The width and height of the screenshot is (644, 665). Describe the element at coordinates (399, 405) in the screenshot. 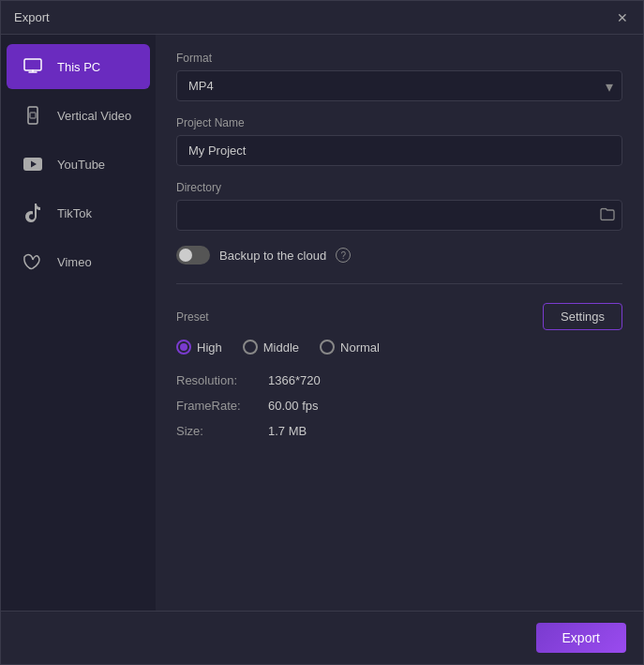

I see `framerate-row: FrameRate: 60.00 fps` at that location.